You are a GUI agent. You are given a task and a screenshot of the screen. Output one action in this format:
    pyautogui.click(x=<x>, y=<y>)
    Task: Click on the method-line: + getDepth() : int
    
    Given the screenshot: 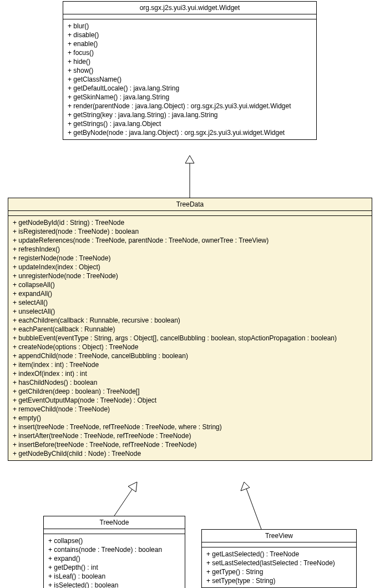 What is the action you would take?
    pyautogui.click(x=114, y=567)
    